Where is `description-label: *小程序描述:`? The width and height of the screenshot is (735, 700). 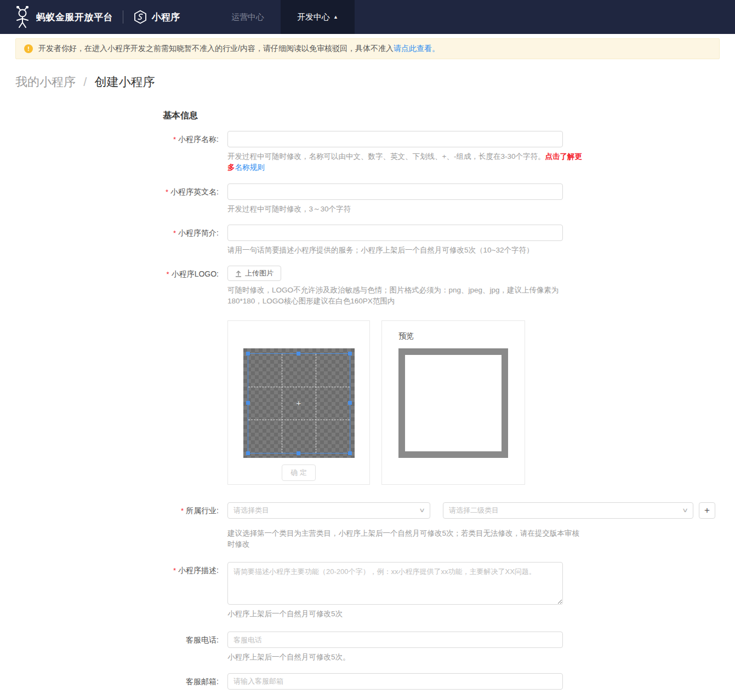 description-label: *小程序描述: is located at coordinates (112, 571).